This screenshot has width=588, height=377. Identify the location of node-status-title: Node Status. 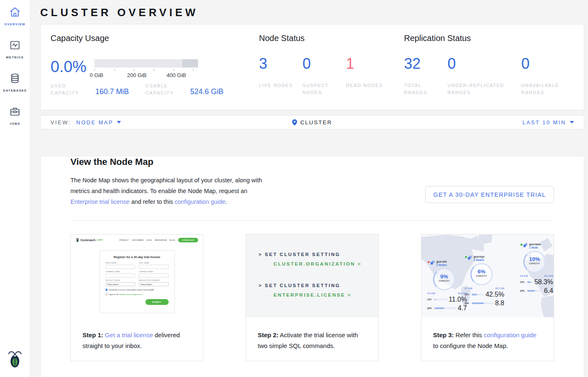
(332, 38).